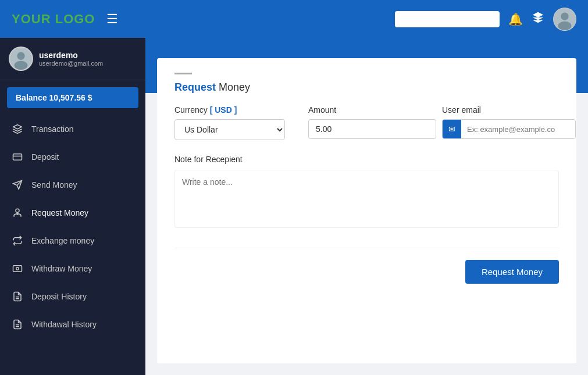 The image size is (588, 375). What do you see at coordinates (233, 110) in the screenshot?
I see `currency-label: Currency [ USD ]` at bounding box center [233, 110].